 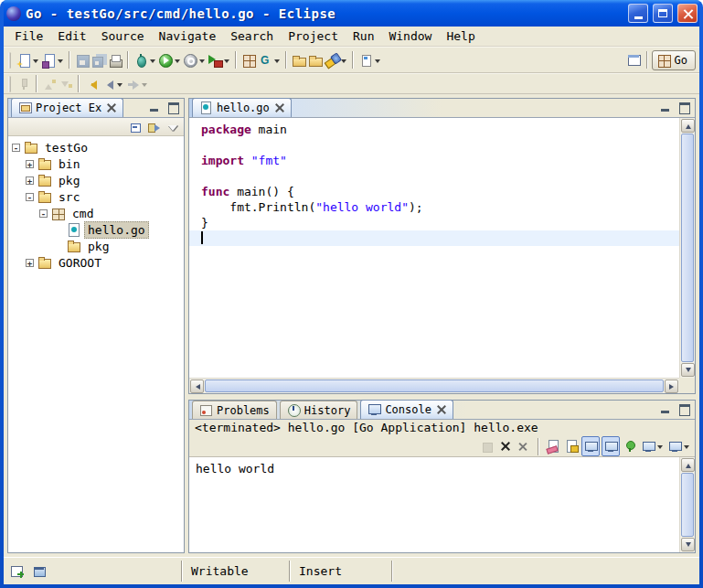 What do you see at coordinates (29, 37) in the screenshot?
I see `menu-file: File` at bounding box center [29, 37].